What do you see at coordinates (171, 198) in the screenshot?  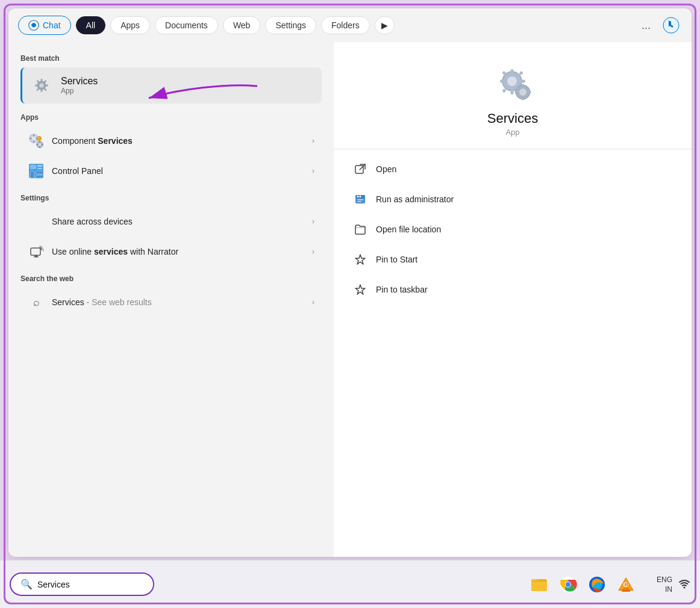 I see `settings-section-label: Settings` at bounding box center [171, 198].